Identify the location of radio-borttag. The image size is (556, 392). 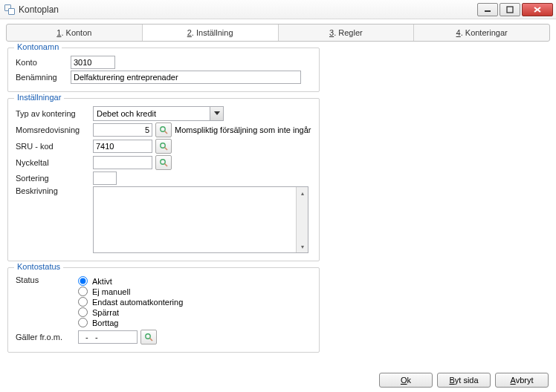
(83, 322).